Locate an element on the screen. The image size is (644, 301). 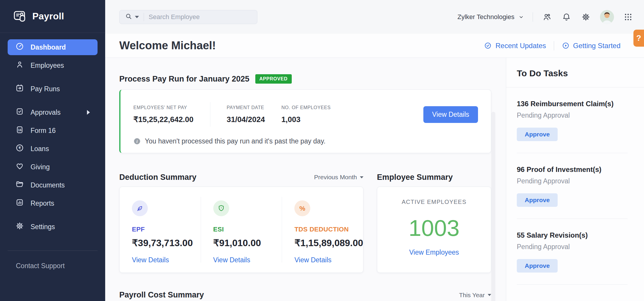
reports-chart-icon is located at coordinates (20, 203).